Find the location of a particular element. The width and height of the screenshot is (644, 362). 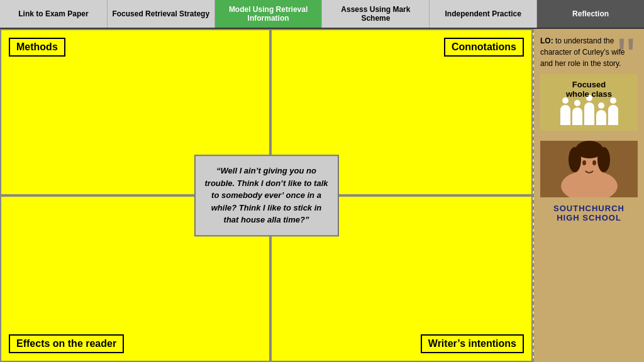

video-thumbnail-image is located at coordinates (589, 169).